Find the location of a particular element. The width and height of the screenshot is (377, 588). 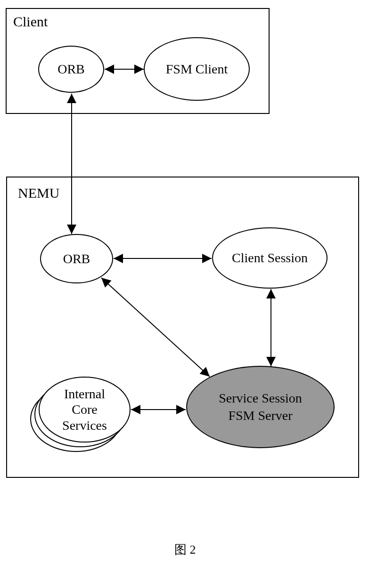

orb-client-node: ORB is located at coordinates (71, 69).